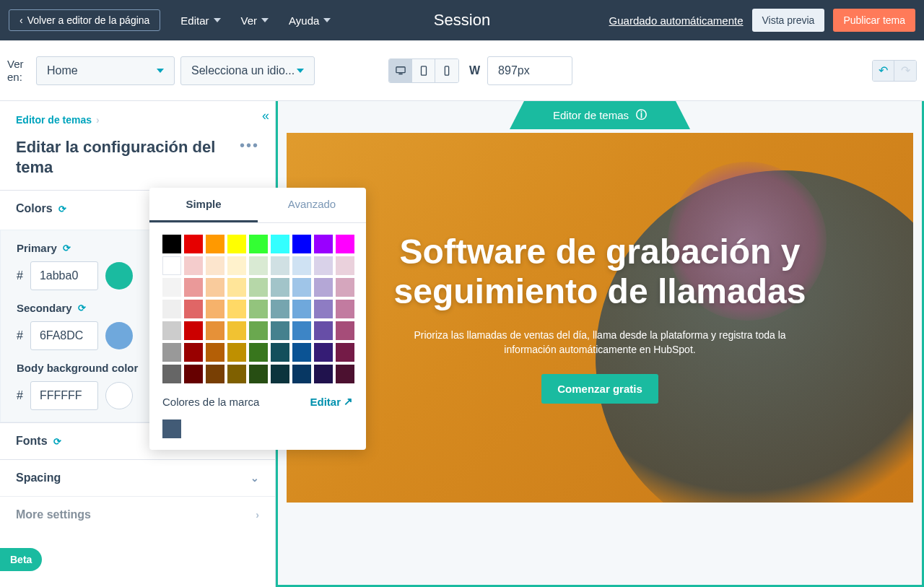 Image resolution: width=924 pixels, height=587 pixels. I want to click on more-menu: •••, so click(250, 146).